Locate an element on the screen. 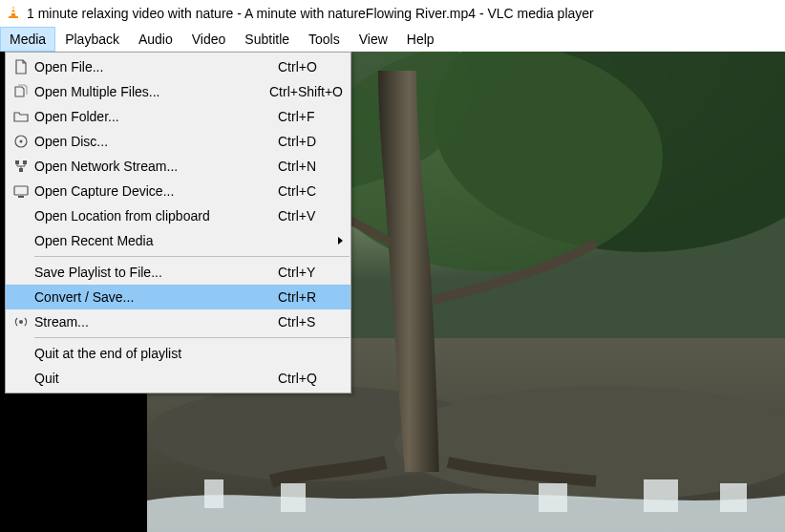  menu-convert-save: Convert / Save... Ctrl+R is located at coordinates (178, 297).